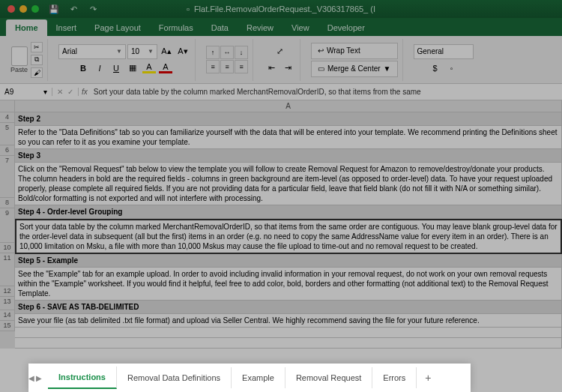  What do you see at coordinates (174, 378) in the screenshot?
I see `sheet-tab-removal-data-definitions: Removal Data Definitions` at bounding box center [174, 378].